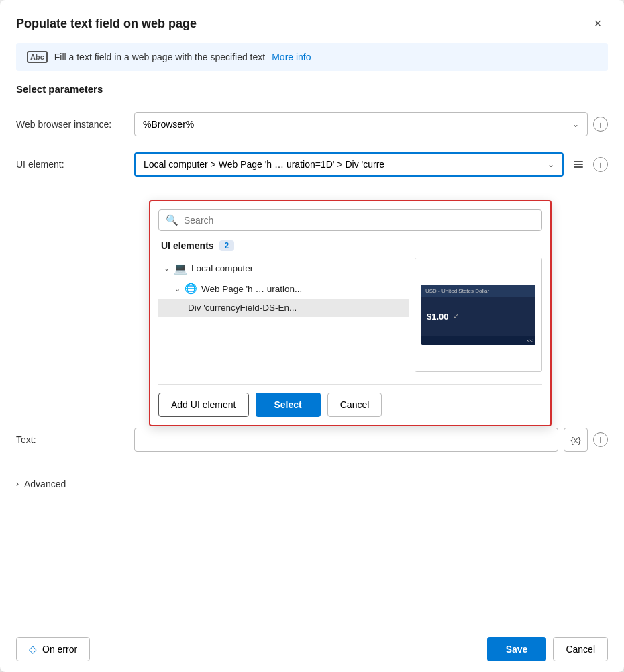 The height and width of the screenshot is (672, 624). Describe the element at coordinates (350, 246) in the screenshot. I see `ui-elements-header: UI elements 2` at that location.